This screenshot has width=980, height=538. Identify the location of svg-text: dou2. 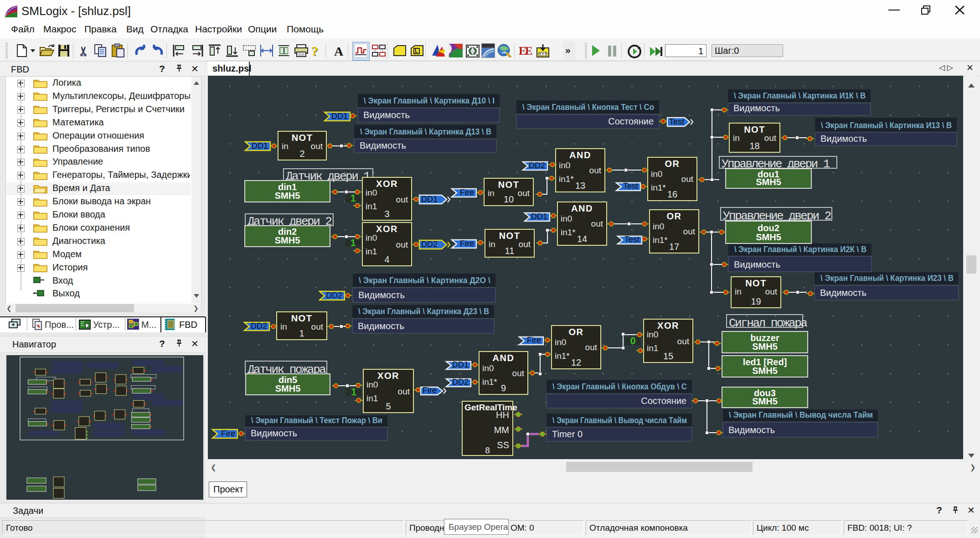
(769, 228).